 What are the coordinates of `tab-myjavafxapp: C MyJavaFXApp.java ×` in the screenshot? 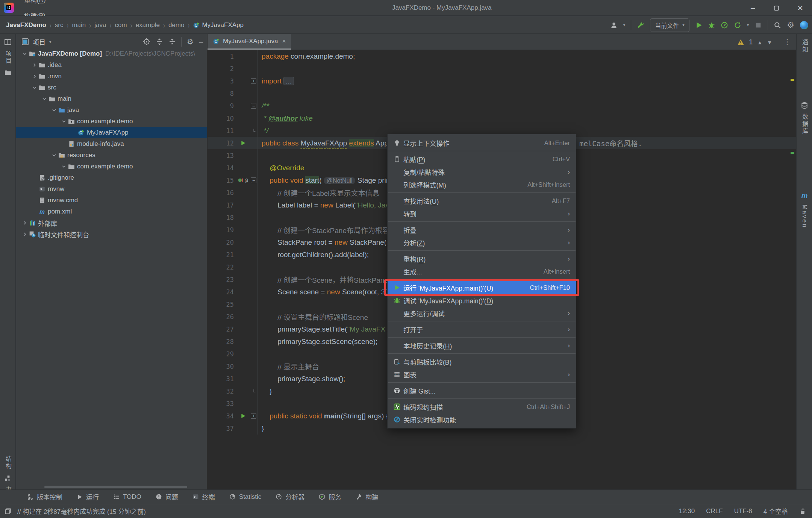 It's located at (249, 42).